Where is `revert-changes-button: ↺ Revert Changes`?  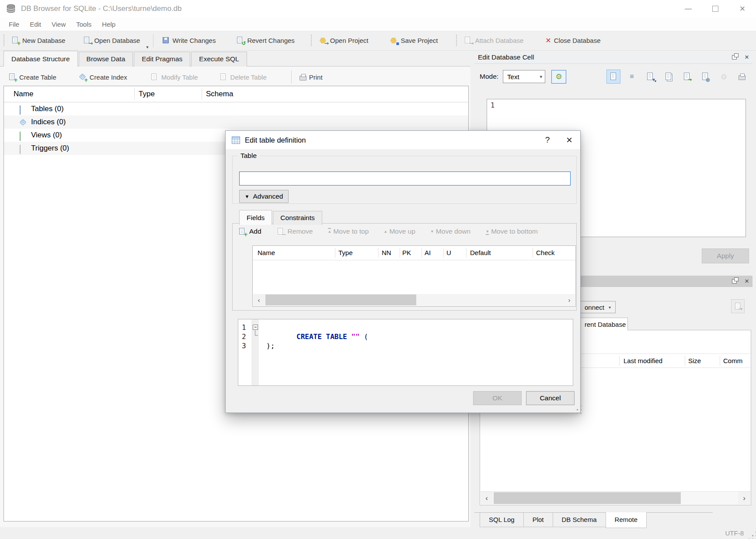 revert-changes-button: ↺ Revert Changes is located at coordinates (265, 40).